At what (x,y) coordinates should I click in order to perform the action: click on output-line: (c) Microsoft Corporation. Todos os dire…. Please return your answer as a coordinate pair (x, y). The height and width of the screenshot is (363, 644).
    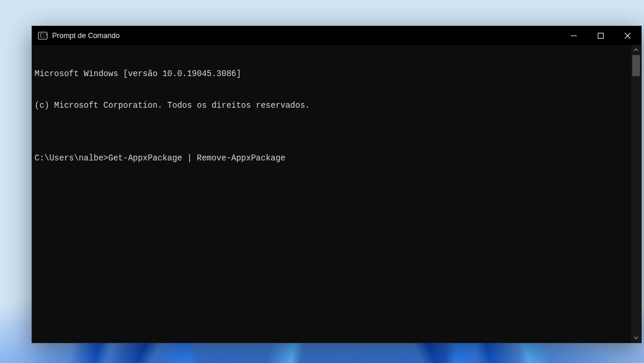
    Looking at the image, I should click on (331, 105).